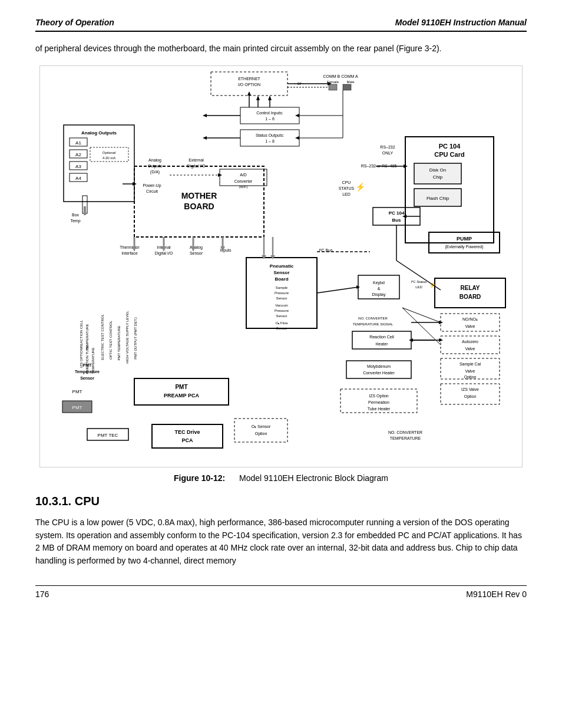 This screenshot has height=728, width=562. What do you see at coordinates (461, 22) in the screenshot?
I see `header-right: Model 9110EH Instruction Manual` at bounding box center [461, 22].